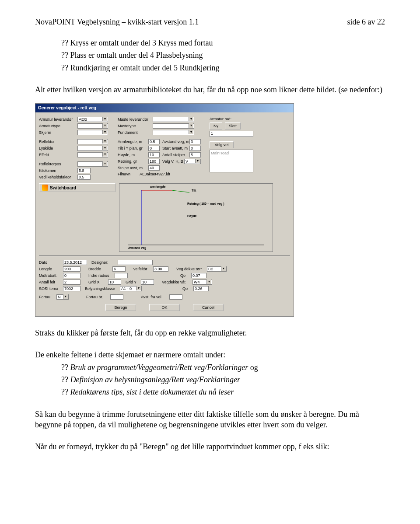 The image size is (420, 524). I want to click on lbl-dato: Dato, so click(51, 262).